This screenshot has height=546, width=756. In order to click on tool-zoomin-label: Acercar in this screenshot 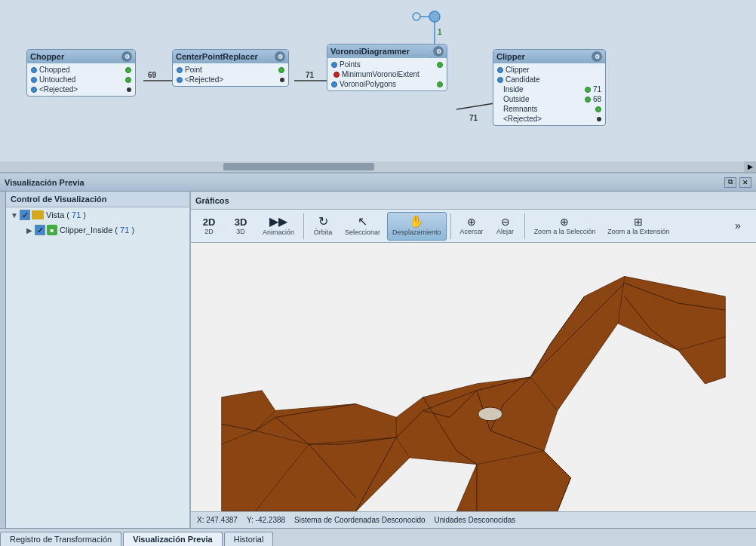, I will do `click(472, 232)`.